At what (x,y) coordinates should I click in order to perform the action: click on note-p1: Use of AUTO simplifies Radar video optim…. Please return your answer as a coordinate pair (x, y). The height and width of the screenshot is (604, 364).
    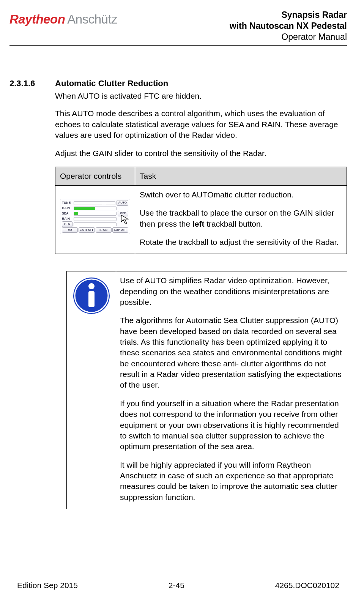
    Looking at the image, I should click on (232, 292).